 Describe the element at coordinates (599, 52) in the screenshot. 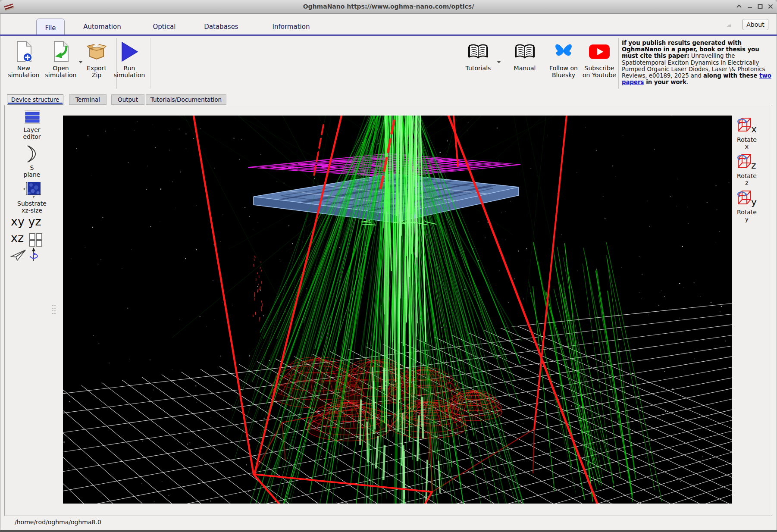

I see `youtube-icon` at that location.